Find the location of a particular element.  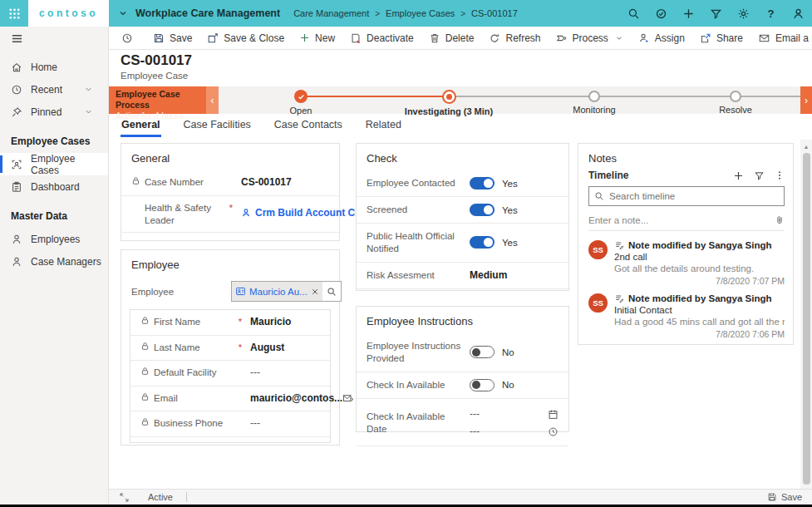

scrollbar-thumb is located at coordinates (806, 319).